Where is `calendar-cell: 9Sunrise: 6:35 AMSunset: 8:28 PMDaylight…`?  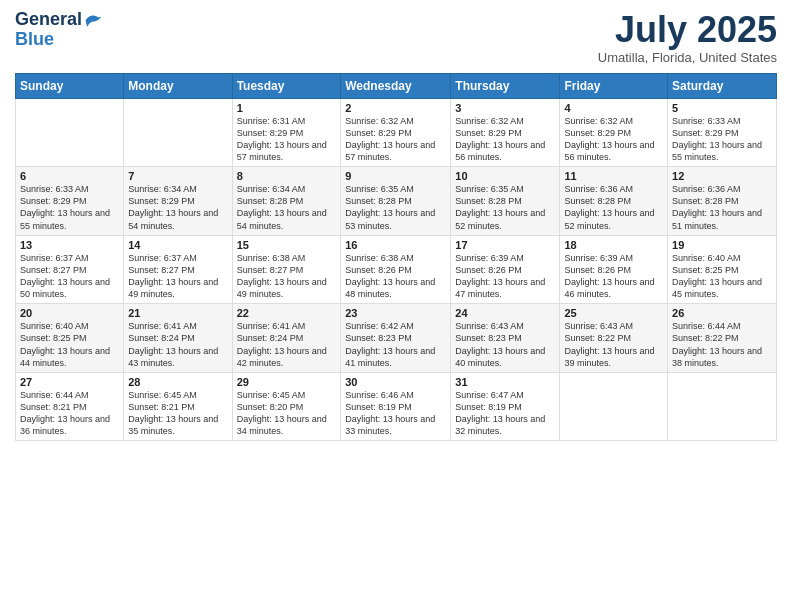 calendar-cell: 9Sunrise: 6:35 AMSunset: 8:28 PMDaylight… is located at coordinates (396, 202).